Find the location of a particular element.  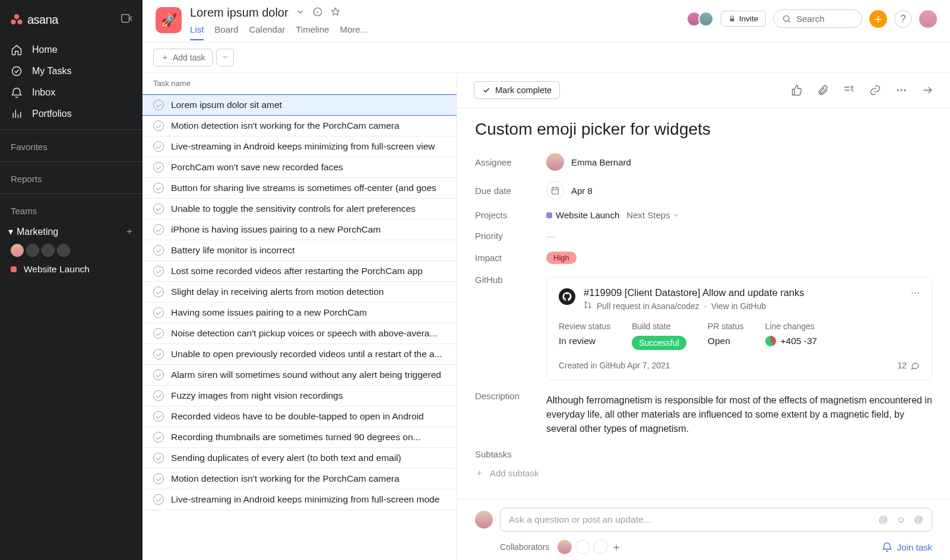

sidebar-project: Website Launch is located at coordinates (71, 269).